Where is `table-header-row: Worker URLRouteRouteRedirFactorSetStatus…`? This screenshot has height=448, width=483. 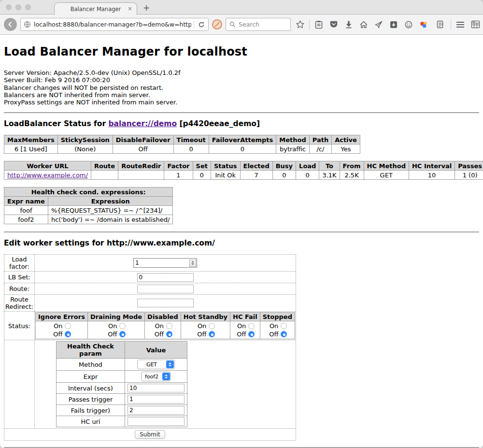
table-header-row: Worker URLRouteRouteRedirFactorSetStatus… is located at coordinates (243, 166).